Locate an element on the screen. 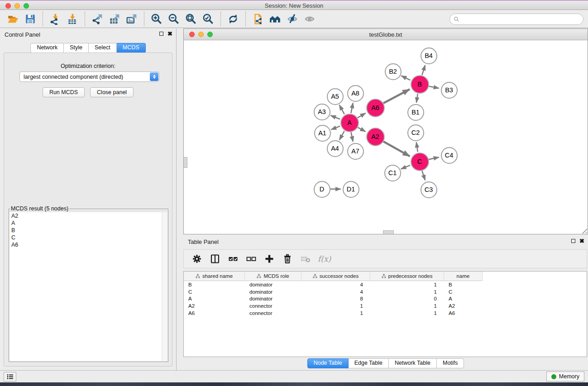 This screenshot has width=588, height=386. clone-network-button is located at coordinates (258, 19).